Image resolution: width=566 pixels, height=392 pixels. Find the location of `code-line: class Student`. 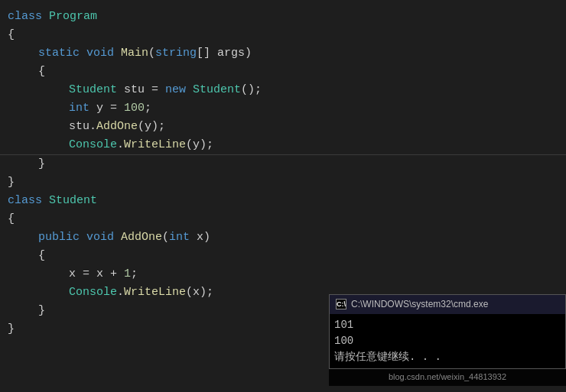

code-line: class Student is located at coordinates (283, 201).